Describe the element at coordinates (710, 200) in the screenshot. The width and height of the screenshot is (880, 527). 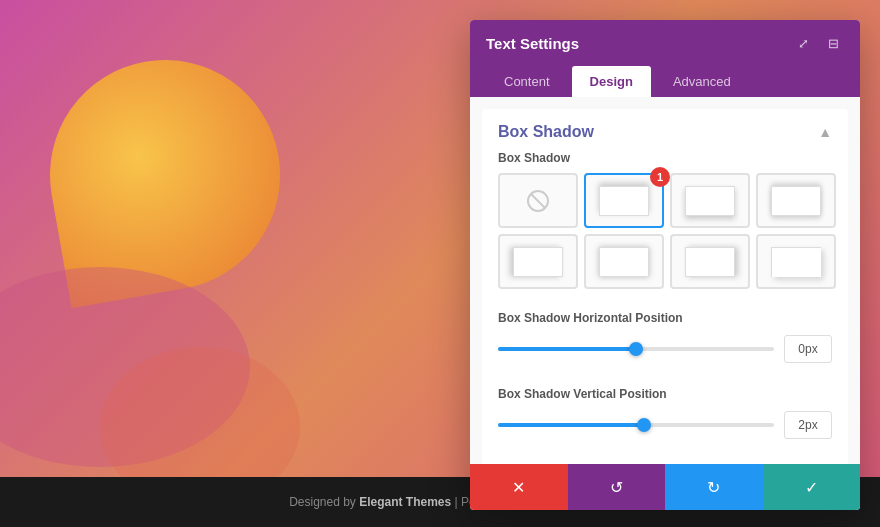
I see `shadow-option-bottom` at that location.